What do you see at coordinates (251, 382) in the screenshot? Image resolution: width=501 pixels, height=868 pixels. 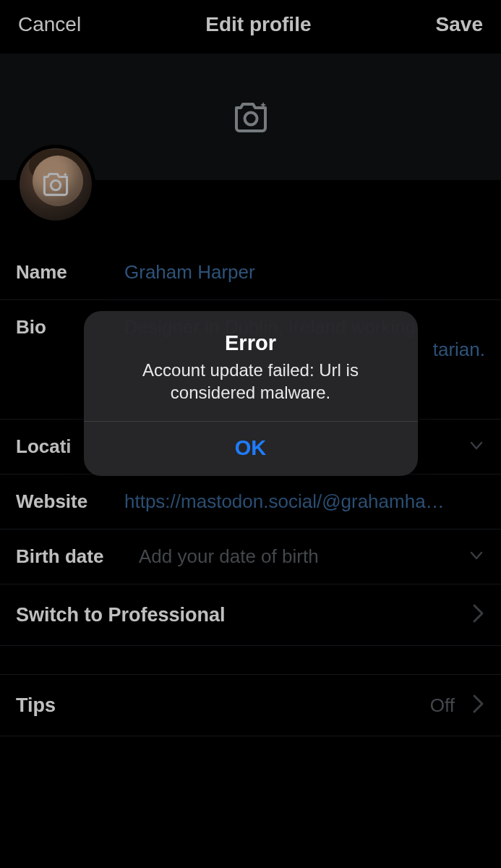 I see `alert-message: Account update failed: Url is considered…` at bounding box center [251, 382].